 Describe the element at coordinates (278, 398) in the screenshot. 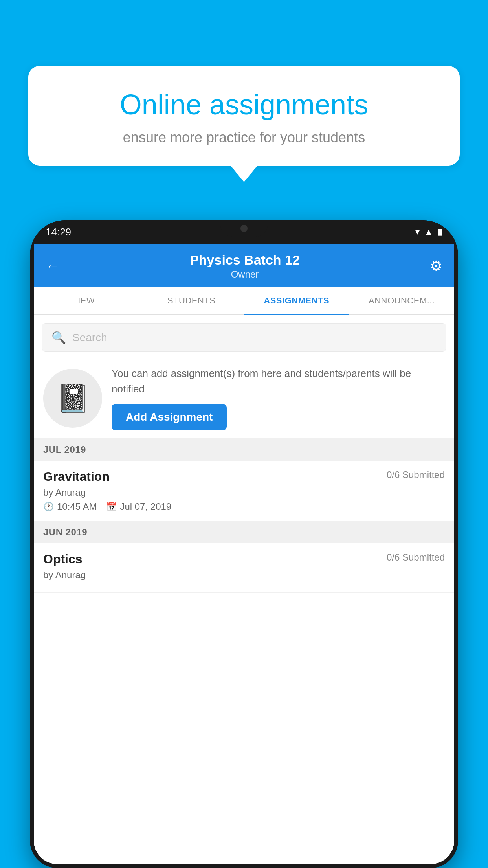

I see `promo-text-area: You can add assignment(s) from here and …` at that location.